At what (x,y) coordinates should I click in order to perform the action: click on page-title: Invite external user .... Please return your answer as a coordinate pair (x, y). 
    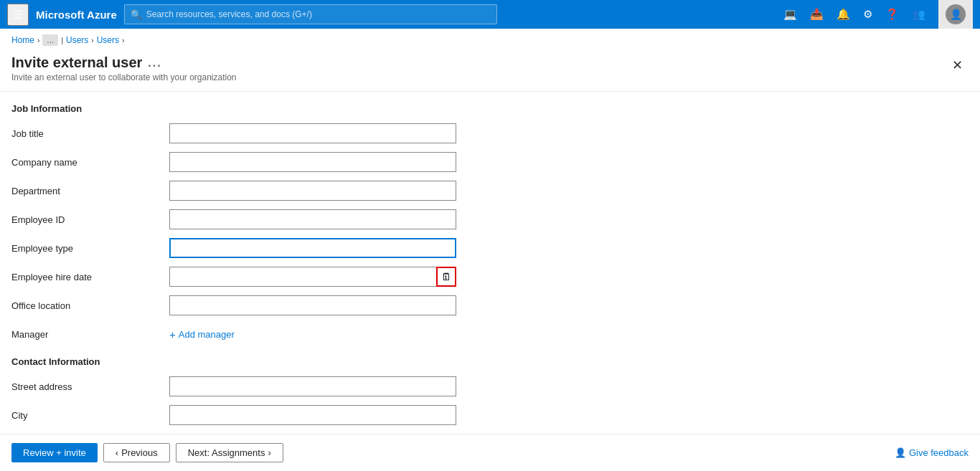
    Looking at the image, I should click on (124, 63).